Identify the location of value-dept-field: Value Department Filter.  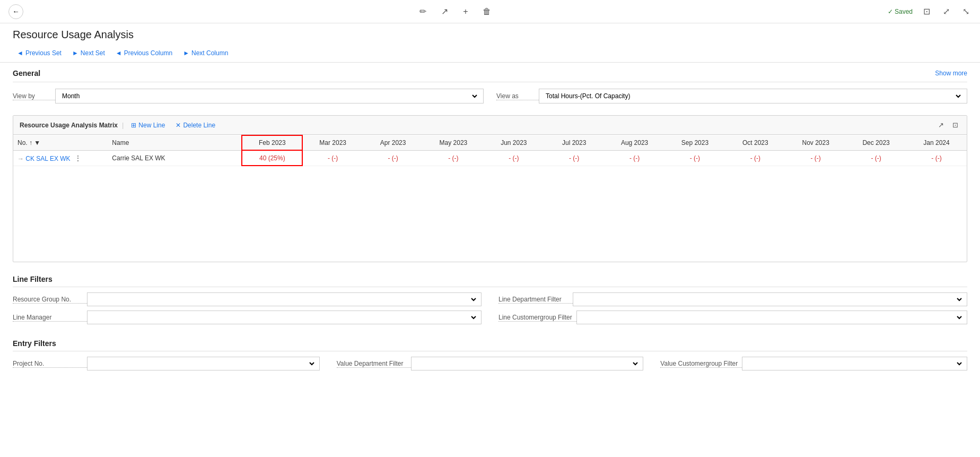
(490, 364).